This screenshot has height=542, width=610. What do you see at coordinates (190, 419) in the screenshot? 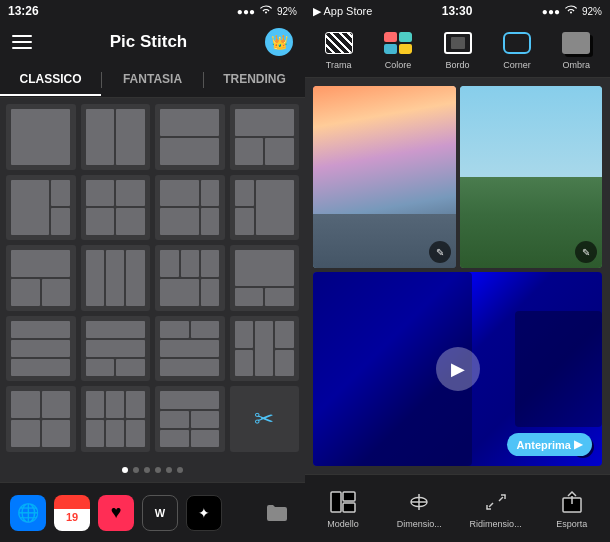
I see `layout-seven` at bounding box center [190, 419].